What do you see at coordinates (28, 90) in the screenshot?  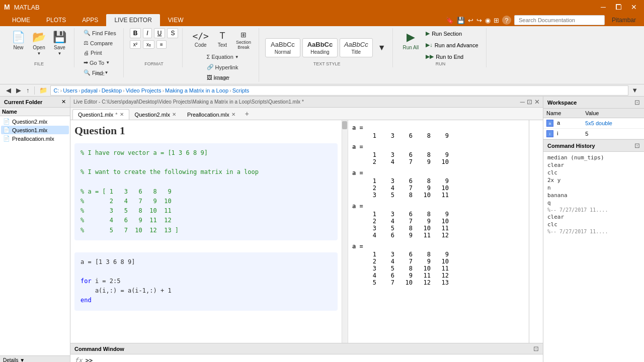 I see `up-button: ↑` at bounding box center [28, 90].